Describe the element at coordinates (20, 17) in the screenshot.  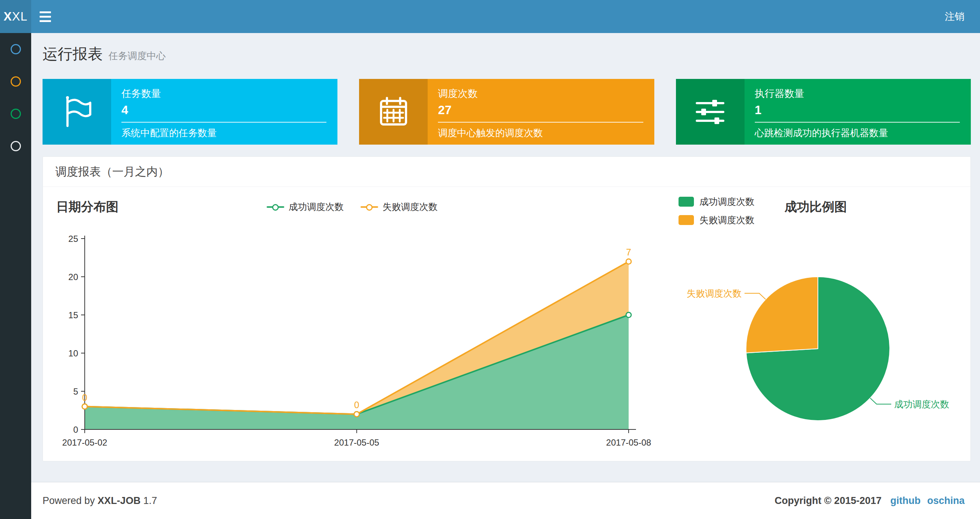
I see `logo-text: XL` at that location.